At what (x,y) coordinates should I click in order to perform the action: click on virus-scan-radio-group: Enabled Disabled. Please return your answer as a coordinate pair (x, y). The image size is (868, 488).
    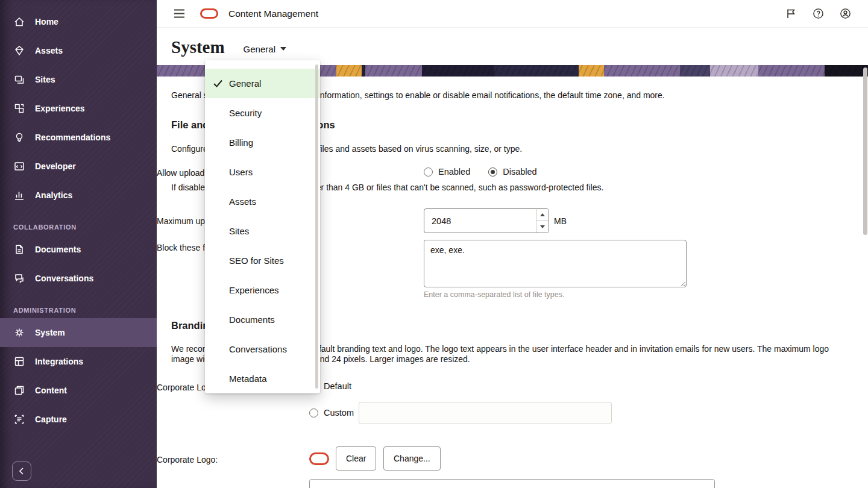
    Looking at the image, I should click on (480, 172).